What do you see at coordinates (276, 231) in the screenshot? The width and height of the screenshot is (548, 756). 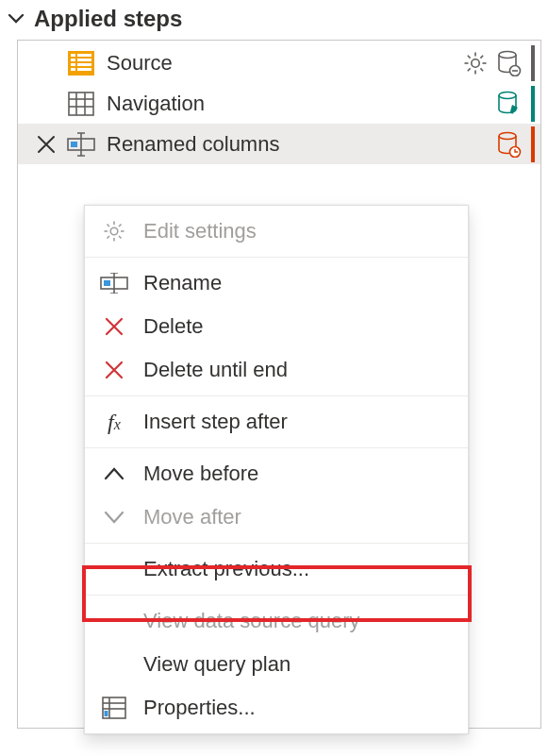 I see `menu-edit-settings: Edit settings` at bounding box center [276, 231].